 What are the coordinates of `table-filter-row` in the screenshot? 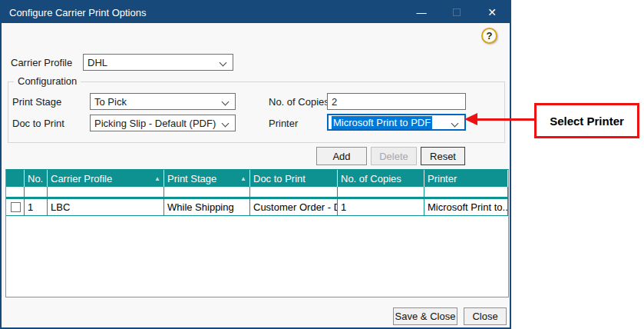 It's located at (257, 193).